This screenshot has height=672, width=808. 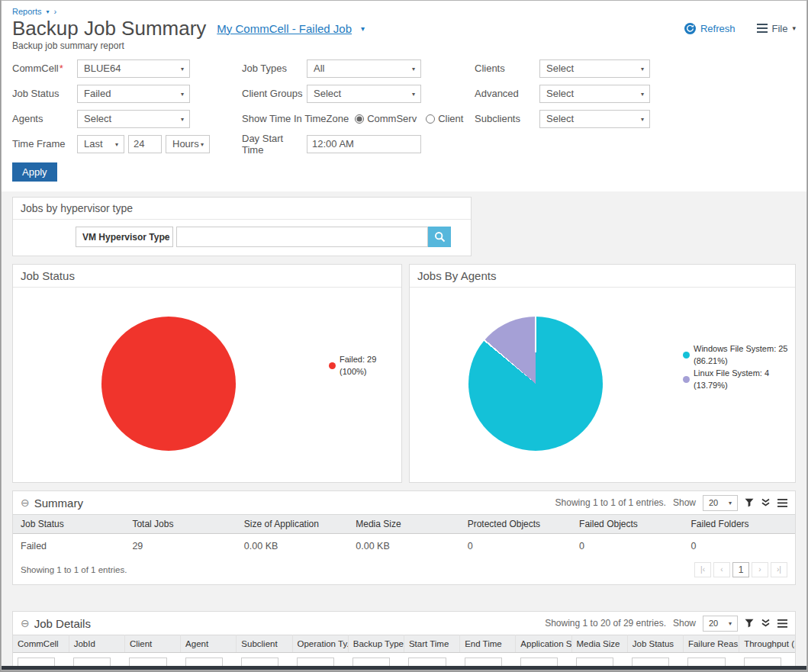 What do you see at coordinates (536, 384) in the screenshot?
I see `jobs-by-agents-pie-chart` at bounding box center [536, 384].